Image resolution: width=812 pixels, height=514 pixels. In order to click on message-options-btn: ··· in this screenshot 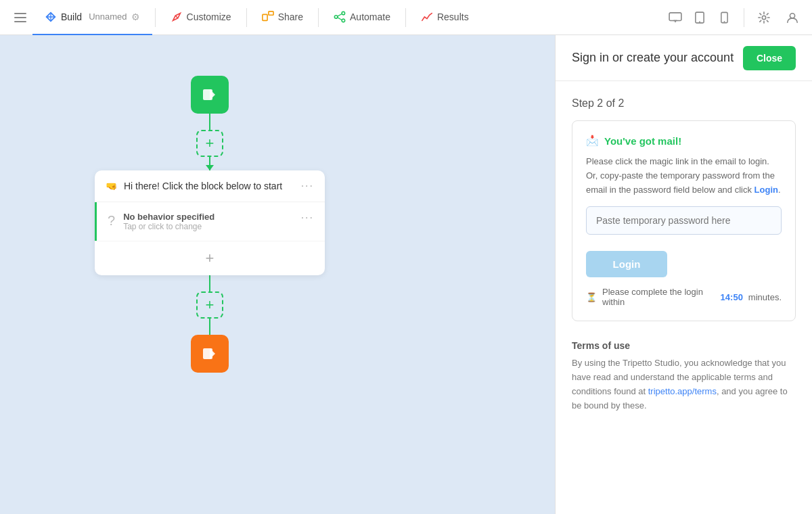, I will do `click(307, 186)`.